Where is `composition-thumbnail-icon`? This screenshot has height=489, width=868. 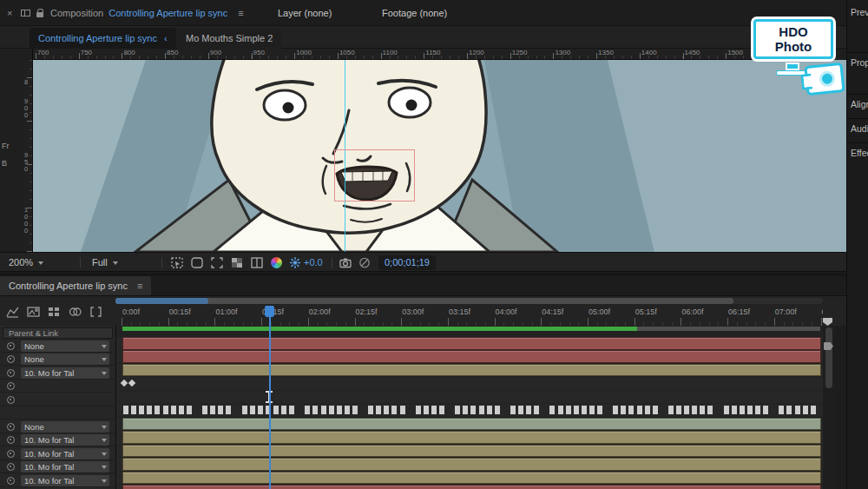
composition-thumbnail-icon is located at coordinates (33, 312).